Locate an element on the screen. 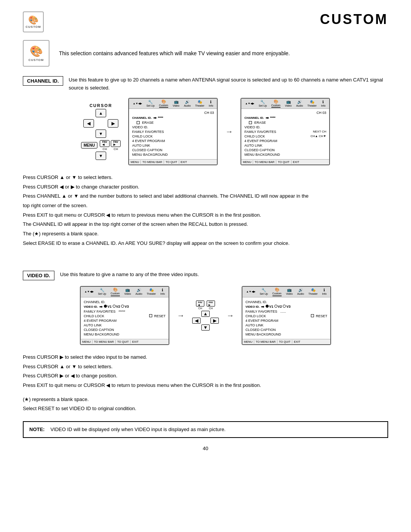 The image size is (411, 532). tv-video-id-row: VIDEO ID. is located at coordinates (173, 127).